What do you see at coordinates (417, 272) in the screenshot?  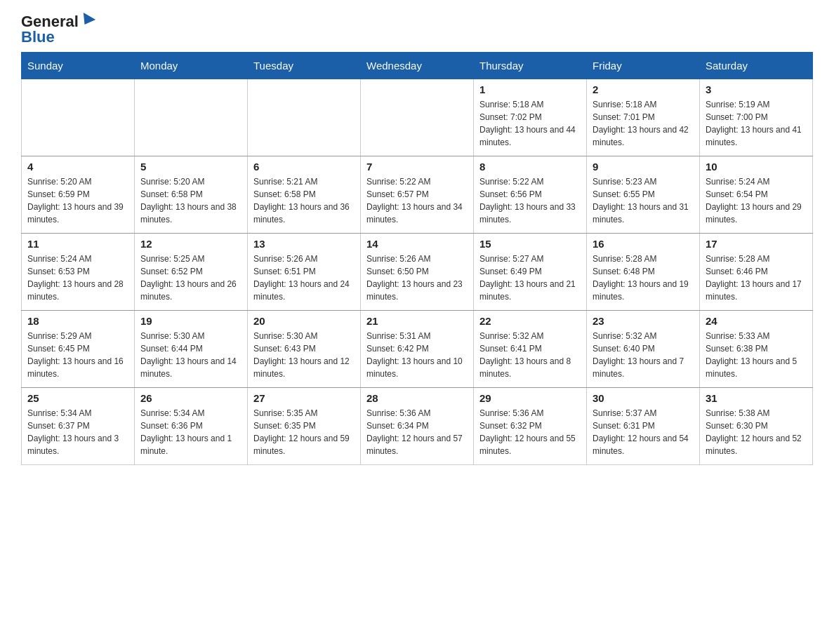 I see `week-row-3: 11Sunrise: 5:24 AM Sunset: 6:53 PM Dayli…` at bounding box center [417, 272].